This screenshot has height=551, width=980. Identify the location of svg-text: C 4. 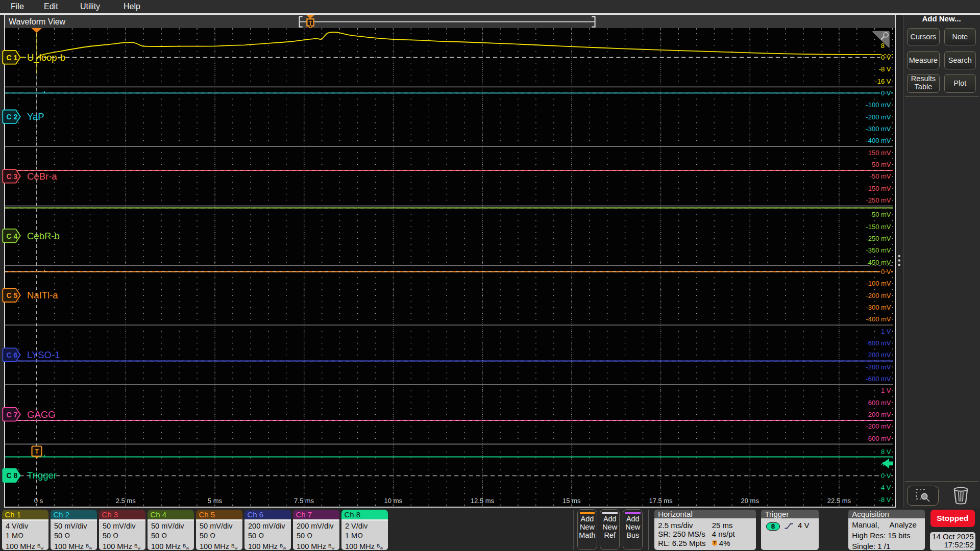
(12, 236).